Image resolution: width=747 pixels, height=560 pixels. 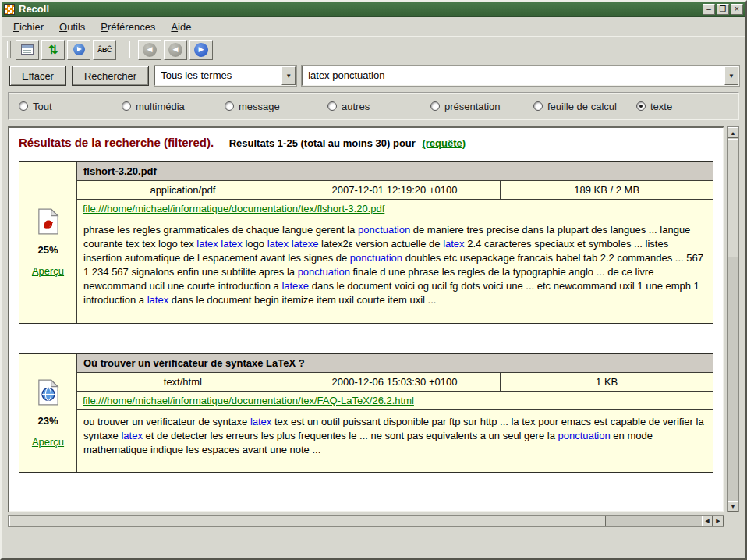 I want to click on filter-label: feuille de calcul, so click(x=582, y=106).